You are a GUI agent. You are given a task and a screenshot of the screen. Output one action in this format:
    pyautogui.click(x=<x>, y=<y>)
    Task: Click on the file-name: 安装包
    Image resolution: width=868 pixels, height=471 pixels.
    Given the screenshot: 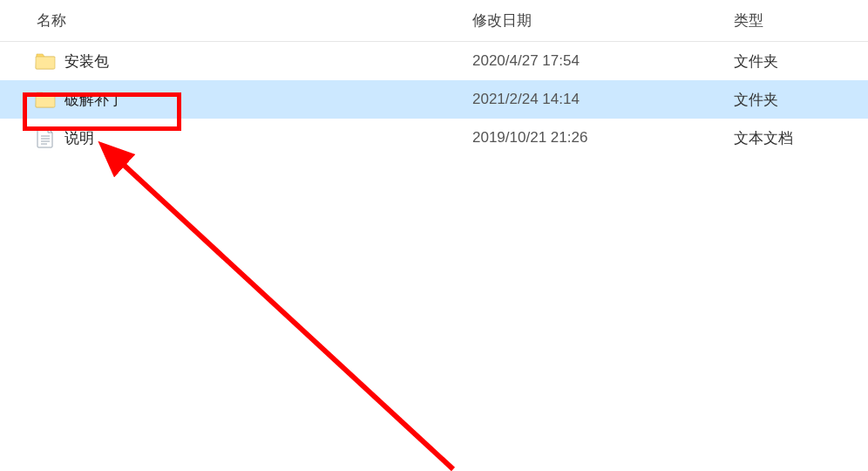 What is the action you would take?
    pyautogui.click(x=87, y=61)
    